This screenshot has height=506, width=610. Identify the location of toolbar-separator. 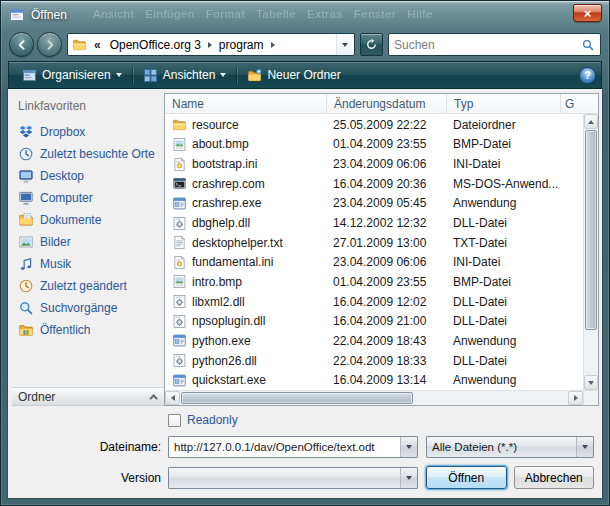
(236, 76).